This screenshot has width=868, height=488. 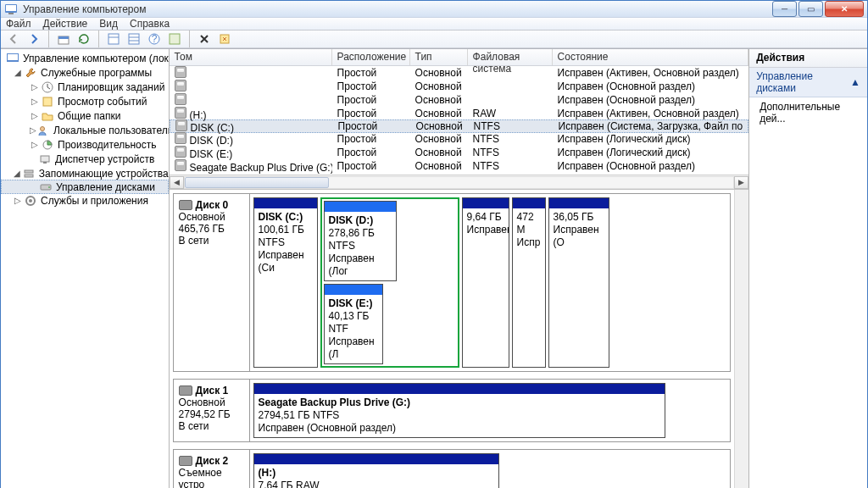 I want to click on window-title: Управление компьютером, so click(x=398, y=9).